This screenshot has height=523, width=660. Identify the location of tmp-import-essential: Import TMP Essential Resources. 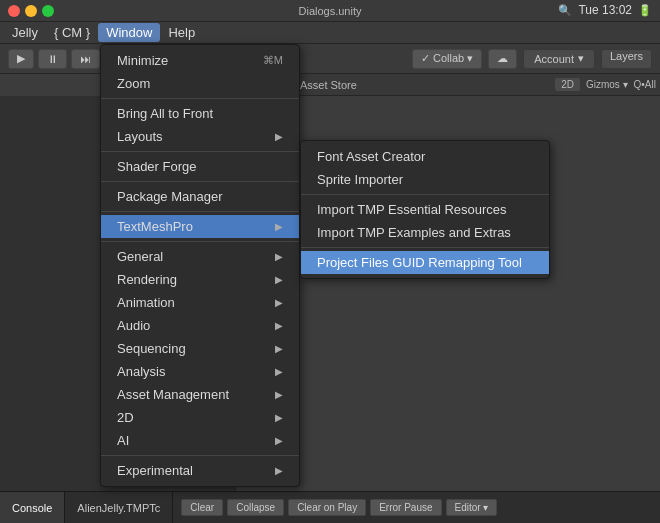
(425, 210).